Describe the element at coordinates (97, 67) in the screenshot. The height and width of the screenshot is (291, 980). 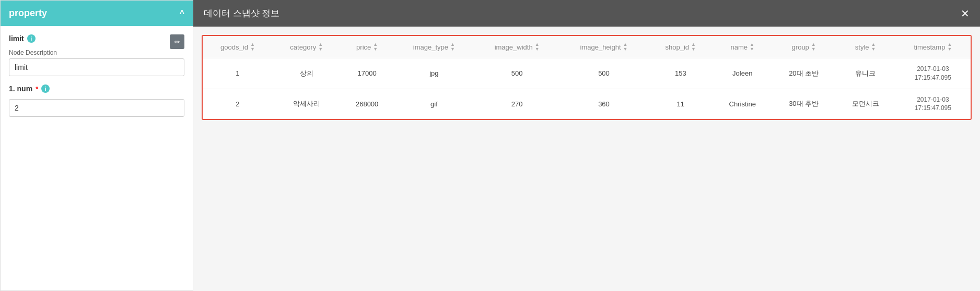
I see `node-desc-input` at that location.